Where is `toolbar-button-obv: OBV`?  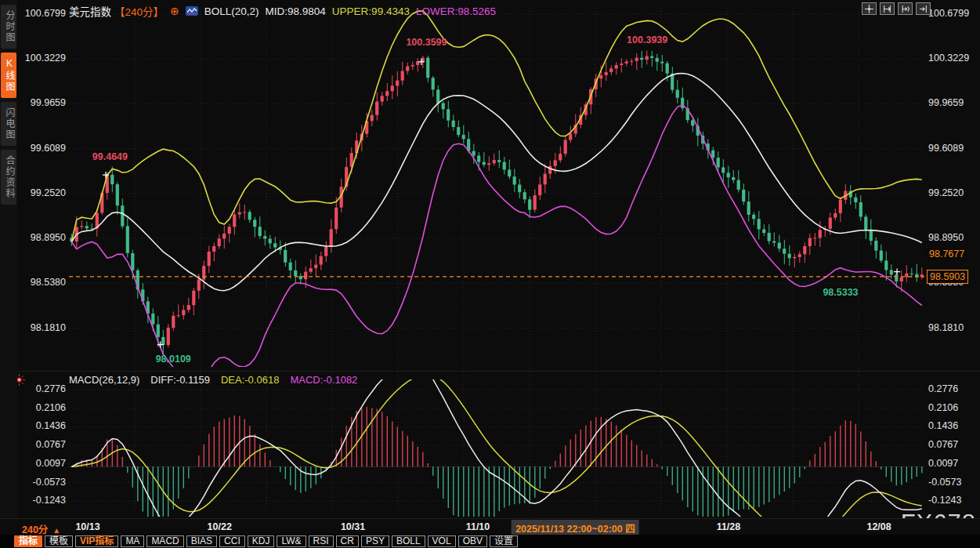
toolbar-button-obv: OBV is located at coordinates (473, 541).